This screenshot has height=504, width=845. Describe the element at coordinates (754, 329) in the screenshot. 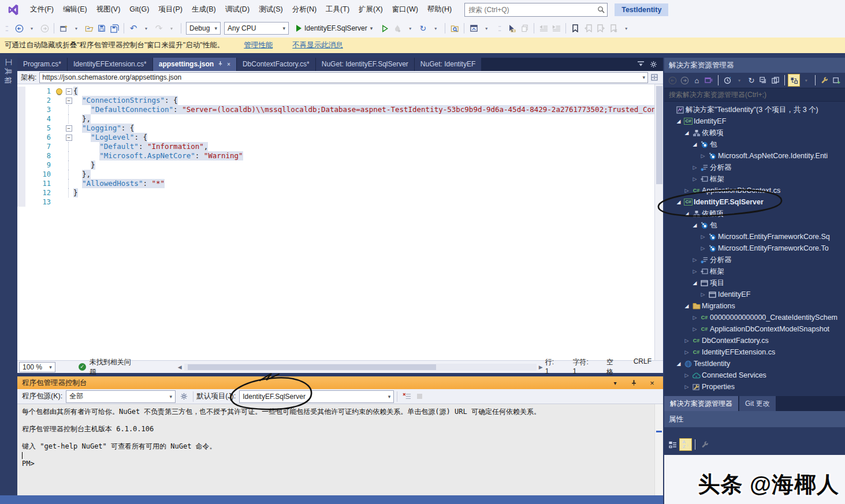

I see `tree-item-ApplicationDbContextModelSnapshot: ▷C#ApplicationDbContextModelSnapshot` at that location.